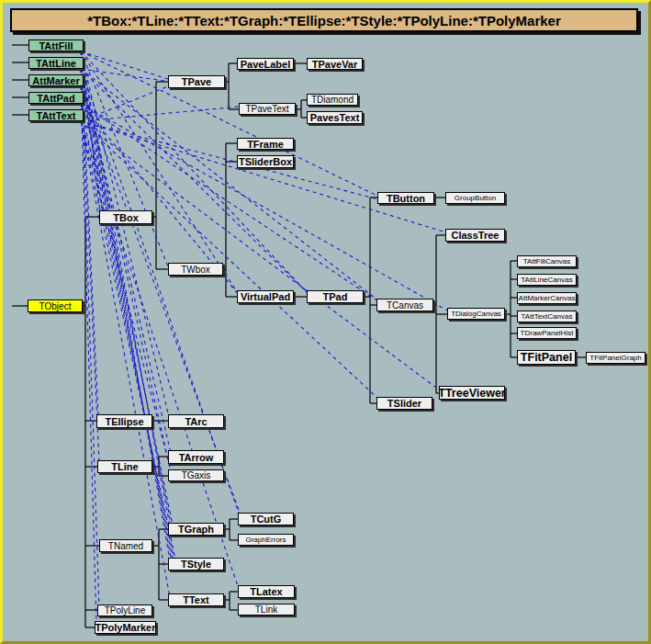 This screenshot has height=644, width=651. Describe the element at coordinates (266, 610) in the screenshot. I see `class-node-tlink: TLink` at that location.